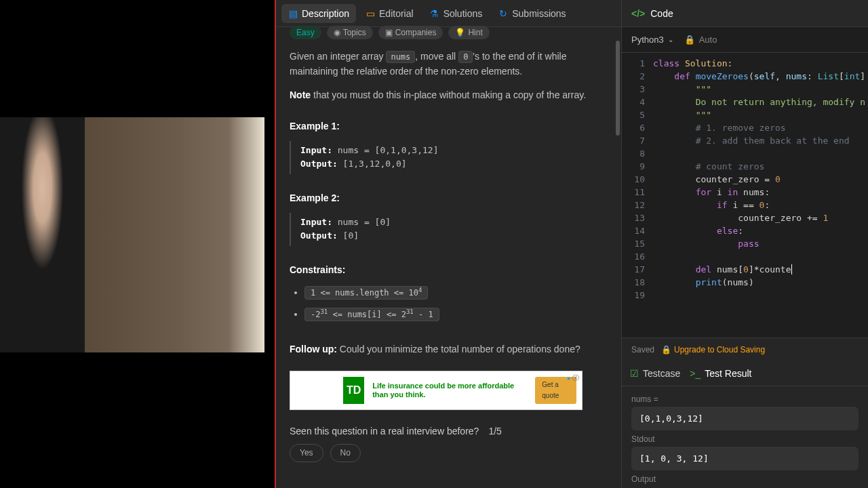  I want to click on saved-label: Saved, so click(643, 350).